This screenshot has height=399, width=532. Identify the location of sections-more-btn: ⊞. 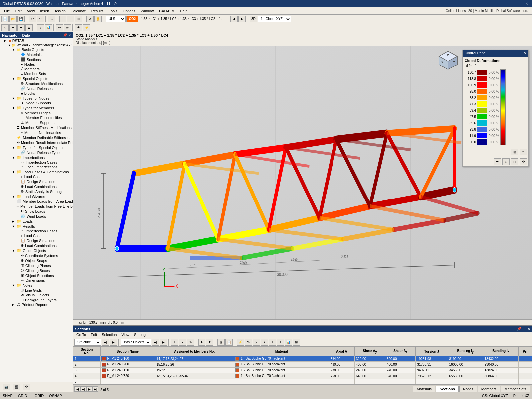
(296, 342).